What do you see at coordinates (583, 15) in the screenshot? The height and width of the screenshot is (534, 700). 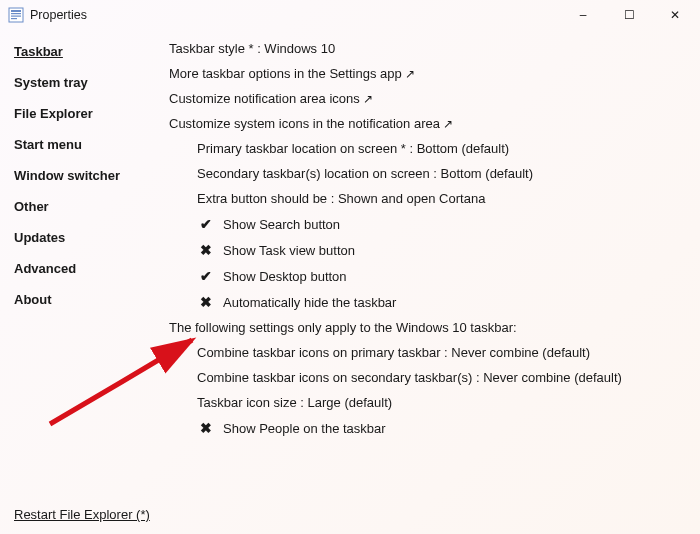 I see `minimize-button: –` at bounding box center [583, 15].